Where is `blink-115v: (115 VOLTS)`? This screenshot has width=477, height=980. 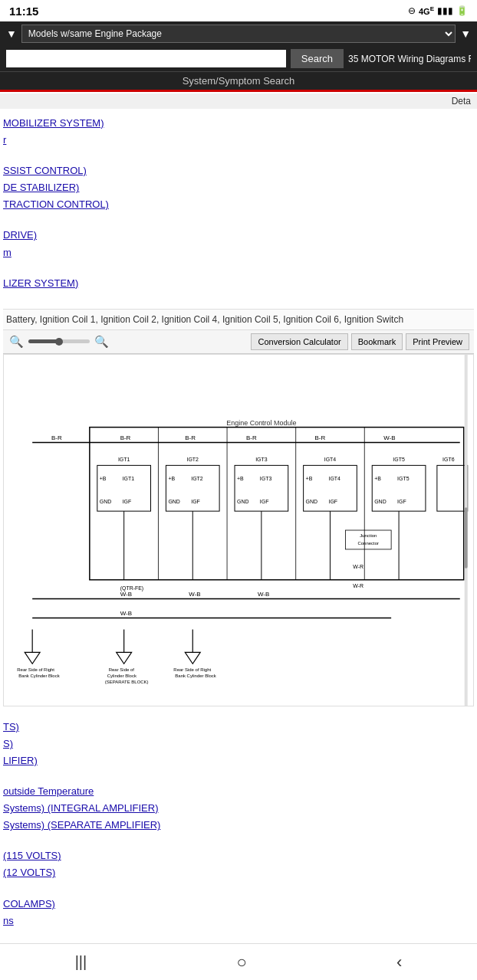 blink-115v: (115 VOLTS) is located at coordinates (238, 856).